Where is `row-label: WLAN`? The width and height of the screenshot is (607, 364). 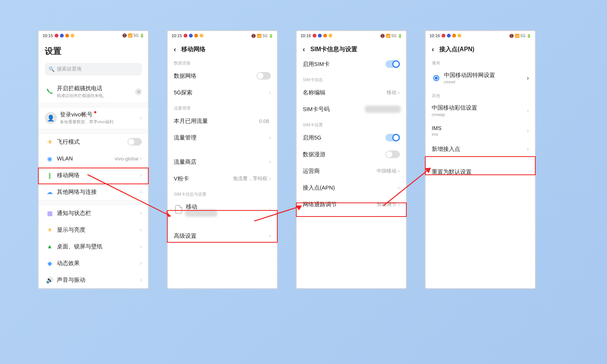
row-label: WLAN is located at coordinates (86, 158).